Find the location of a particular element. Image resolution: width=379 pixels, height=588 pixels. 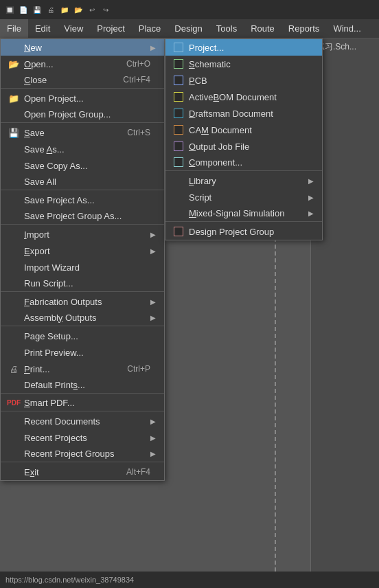

save-icon-tb: 💾 is located at coordinates (37, 10).